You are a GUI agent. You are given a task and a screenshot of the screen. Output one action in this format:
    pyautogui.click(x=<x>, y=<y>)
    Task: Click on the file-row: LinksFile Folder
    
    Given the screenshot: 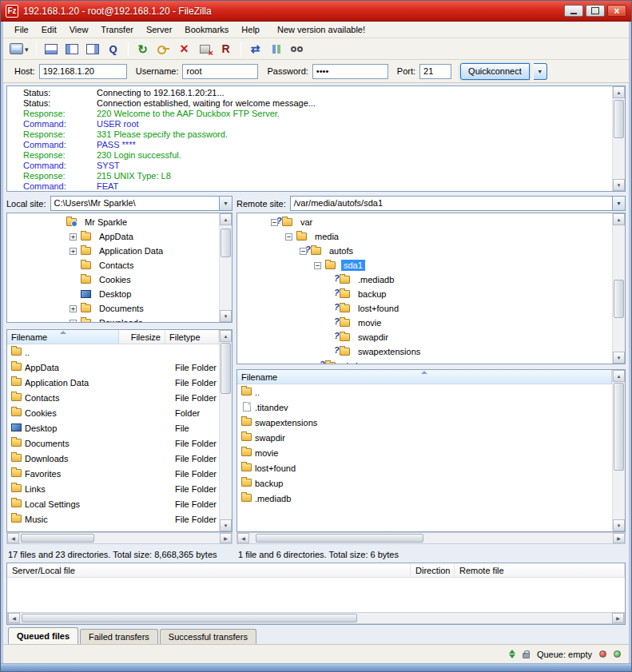 What is the action you would take?
    pyautogui.click(x=113, y=489)
    